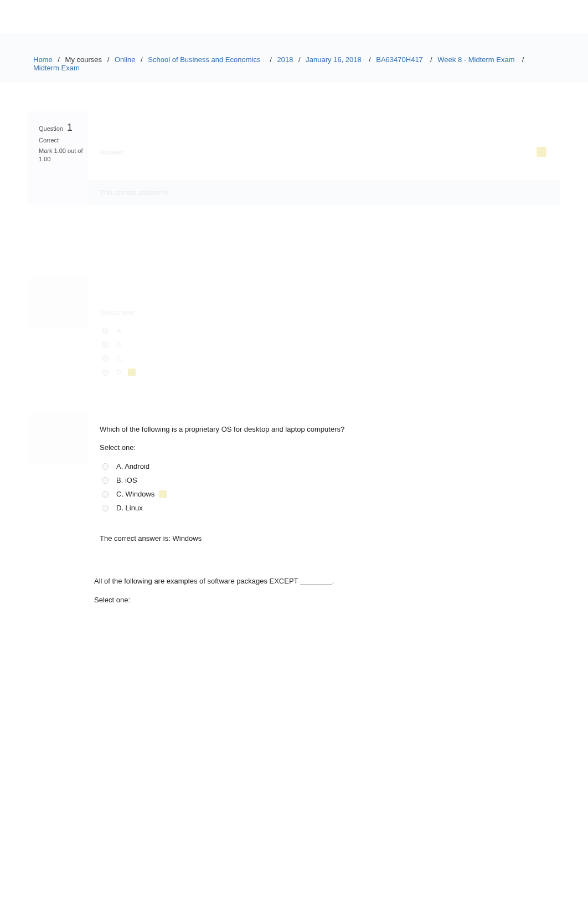 The height and width of the screenshot is (911, 588). I want to click on option-a: A., so click(324, 331).